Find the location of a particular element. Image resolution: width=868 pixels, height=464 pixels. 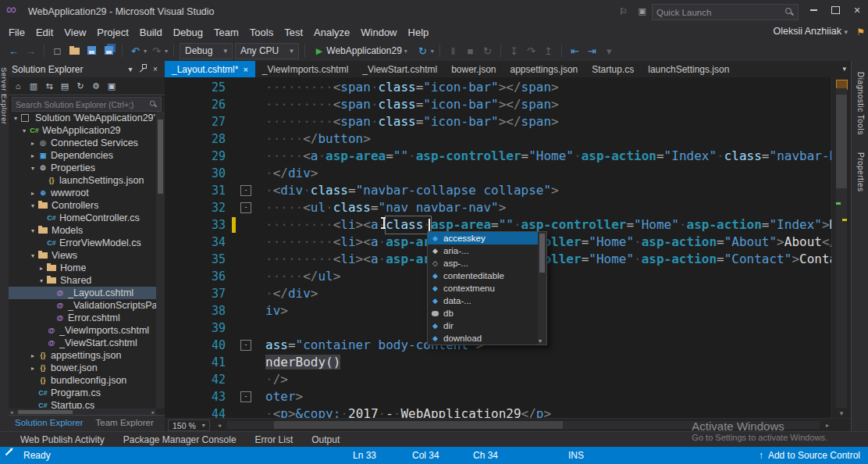

close-tab-icon: × is located at coordinates (245, 70).